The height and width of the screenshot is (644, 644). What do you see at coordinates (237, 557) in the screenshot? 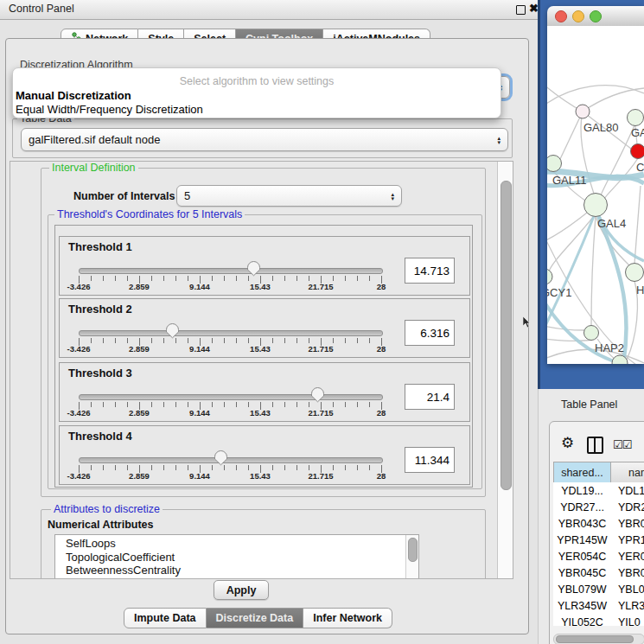
I see `numerical-attributes-list: SelfLoopsTopologicalCoefficientBetweenne…` at bounding box center [237, 557].